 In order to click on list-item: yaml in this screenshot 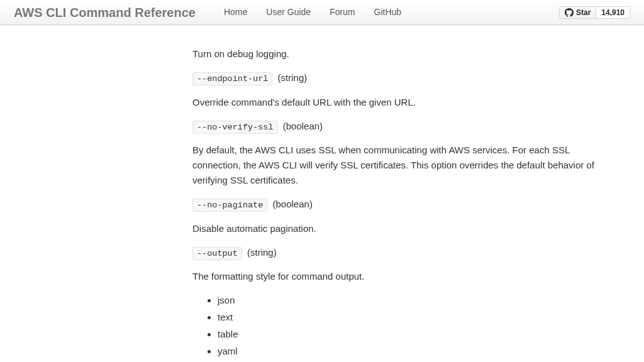, I will do `click(413, 351)`.